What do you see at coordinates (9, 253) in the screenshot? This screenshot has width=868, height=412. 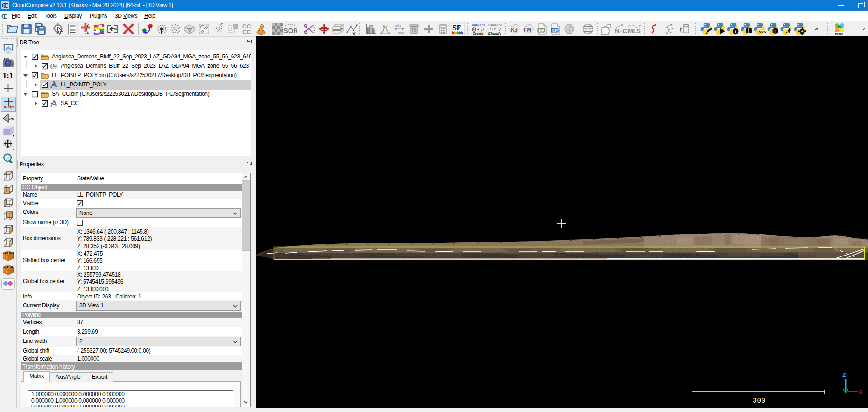 I see `svg-text: FRONT` at bounding box center [9, 253].